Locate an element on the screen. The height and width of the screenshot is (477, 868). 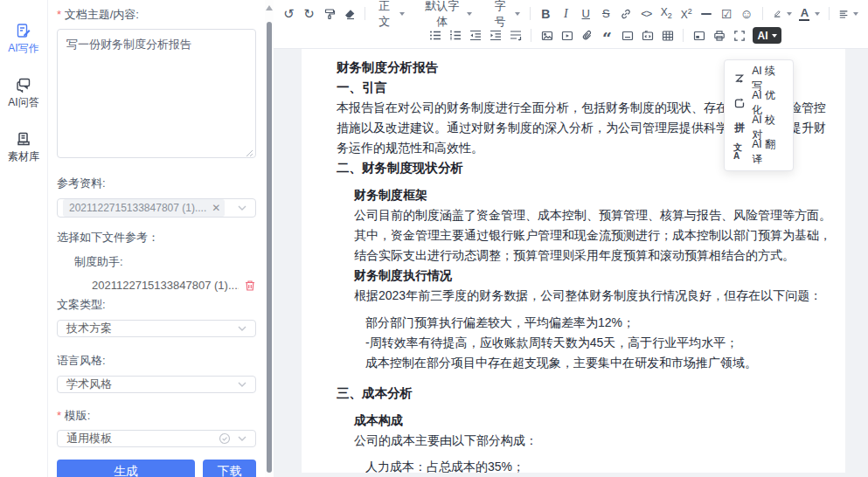
language-style-value: 学术风格 is located at coordinates (89, 384).